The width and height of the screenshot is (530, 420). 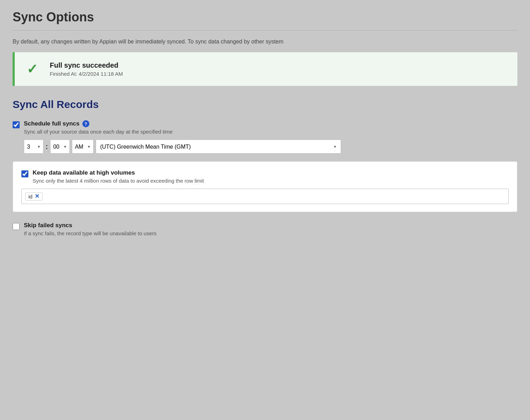 What do you see at coordinates (90, 233) in the screenshot?
I see `skip-failed-description: If a sync fails, the record type will be…` at bounding box center [90, 233].